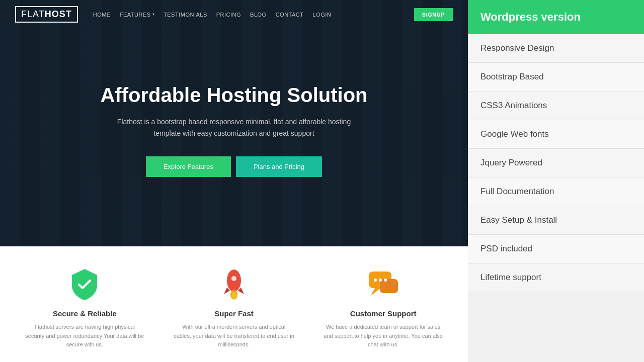 The width and height of the screenshot is (644, 362). I want to click on feature-fast-desc: With our ultra mordern servers and optic…, so click(234, 336).